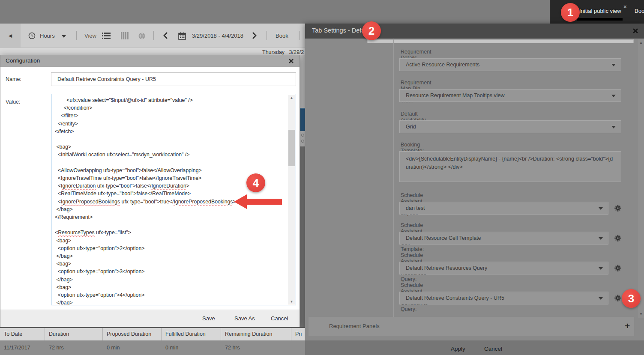 Image resolution: width=644 pixels, height=355 pixels. What do you see at coordinates (510, 167) in the screenshot?
I see `booking-template-textarea: <div>{SchedulableEntityDisplayName} - {n…` at bounding box center [510, 167].